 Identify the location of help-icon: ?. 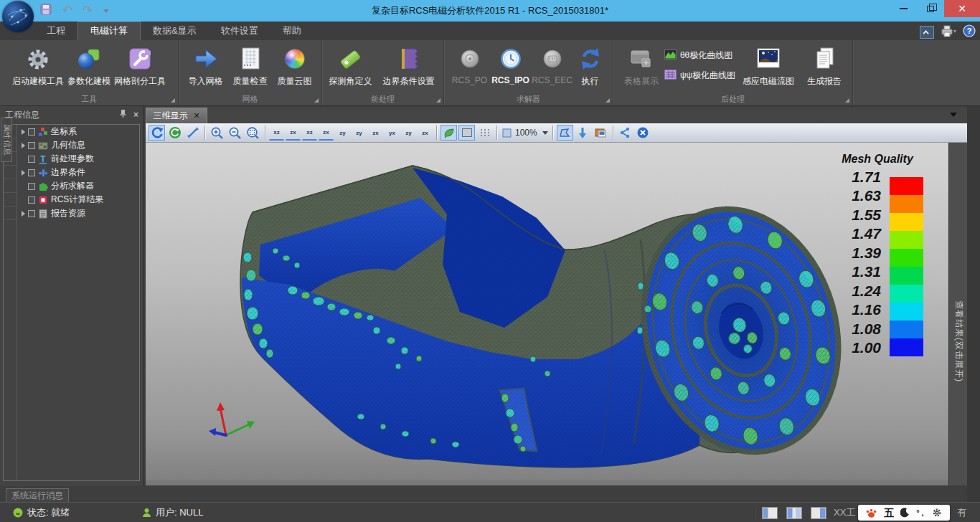
(969, 32).